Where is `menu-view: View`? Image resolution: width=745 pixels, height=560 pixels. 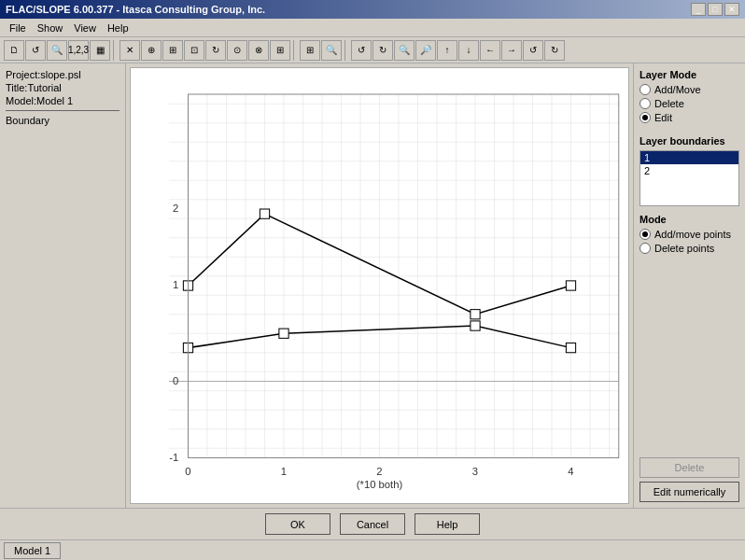 menu-view: View is located at coordinates (85, 28).